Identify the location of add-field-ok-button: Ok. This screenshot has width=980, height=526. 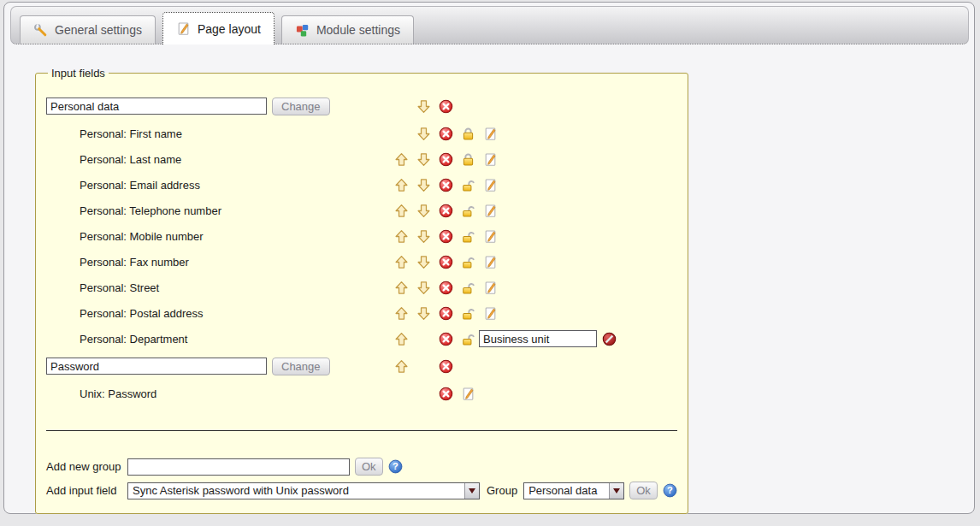
(643, 491).